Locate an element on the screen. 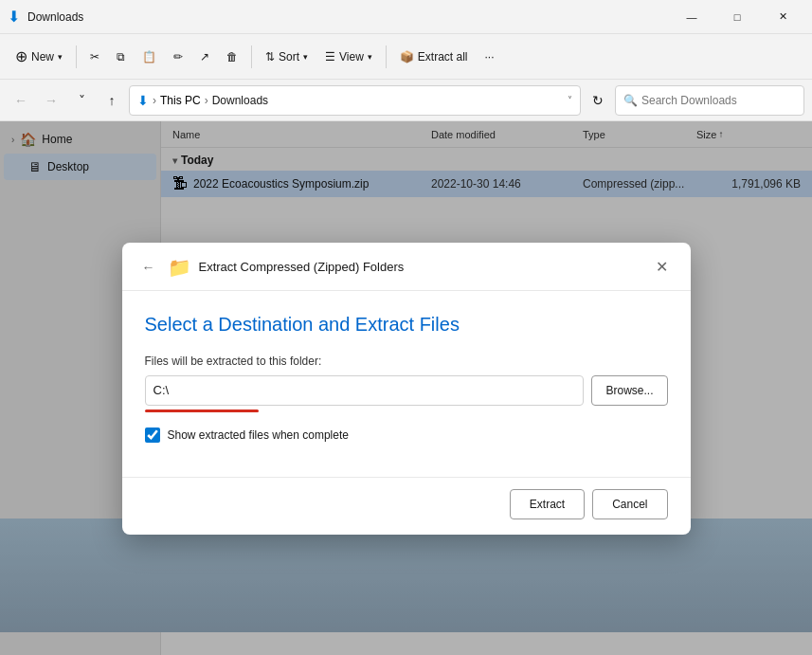 The width and height of the screenshot is (812, 655). maximize-button: □ is located at coordinates (737, 17).